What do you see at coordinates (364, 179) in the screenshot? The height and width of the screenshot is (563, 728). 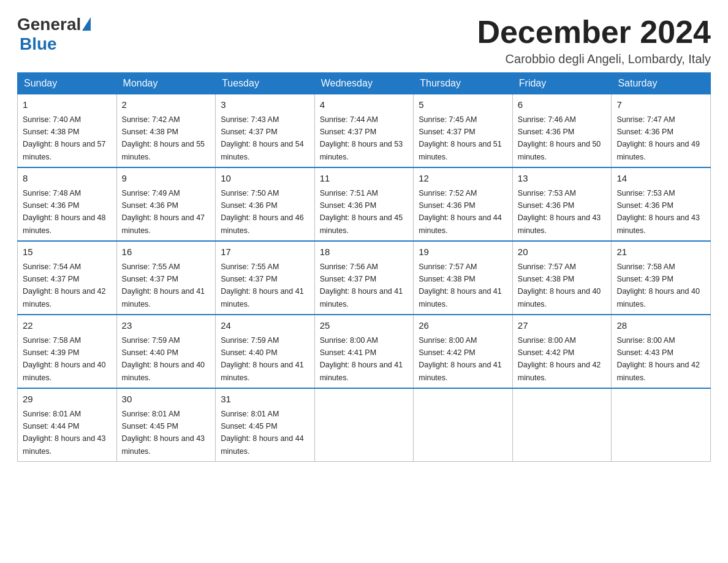 I see `day-number: 11` at bounding box center [364, 179].